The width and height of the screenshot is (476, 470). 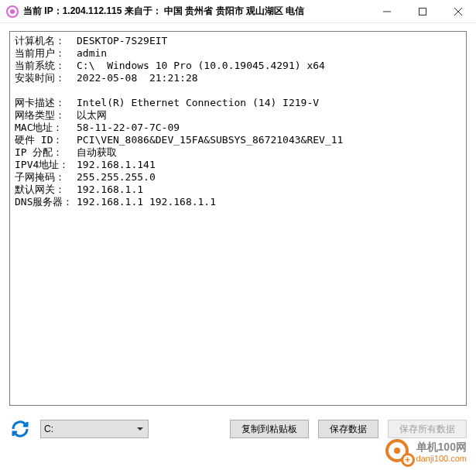 What do you see at coordinates (423, 12) in the screenshot?
I see `window-controls` at bounding box center [423, 12].